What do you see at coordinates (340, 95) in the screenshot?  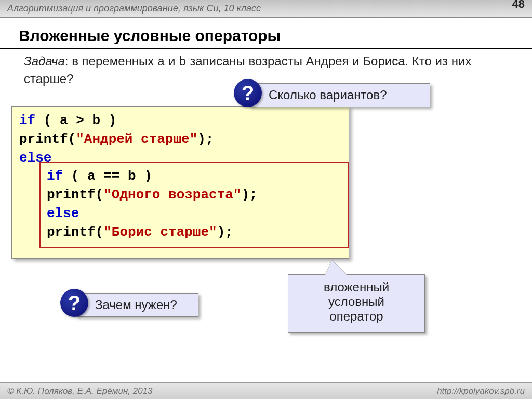 I see `question-box-variants: Сколько вариантов?` at bounding box center [340, 95].